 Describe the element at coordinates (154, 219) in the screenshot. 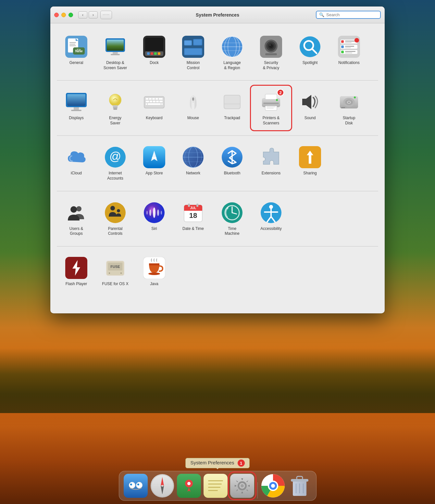

I see `pref-item-siri: Siri` at that location.